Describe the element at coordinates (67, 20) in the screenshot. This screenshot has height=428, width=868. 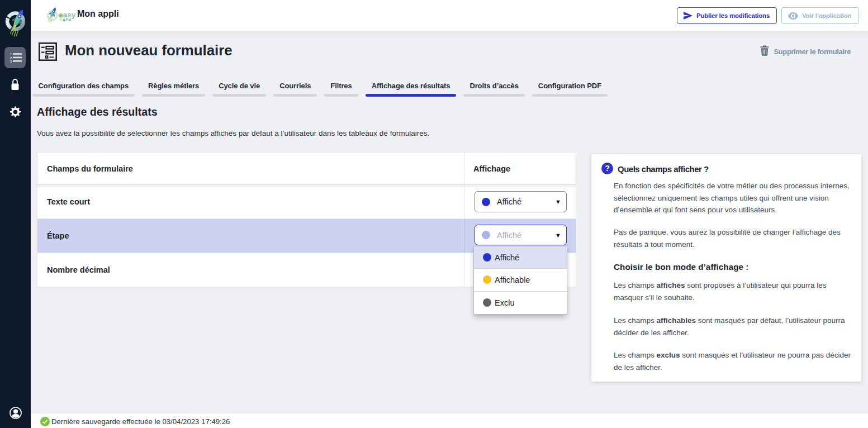
I see `svg-text: AP4` at that location.